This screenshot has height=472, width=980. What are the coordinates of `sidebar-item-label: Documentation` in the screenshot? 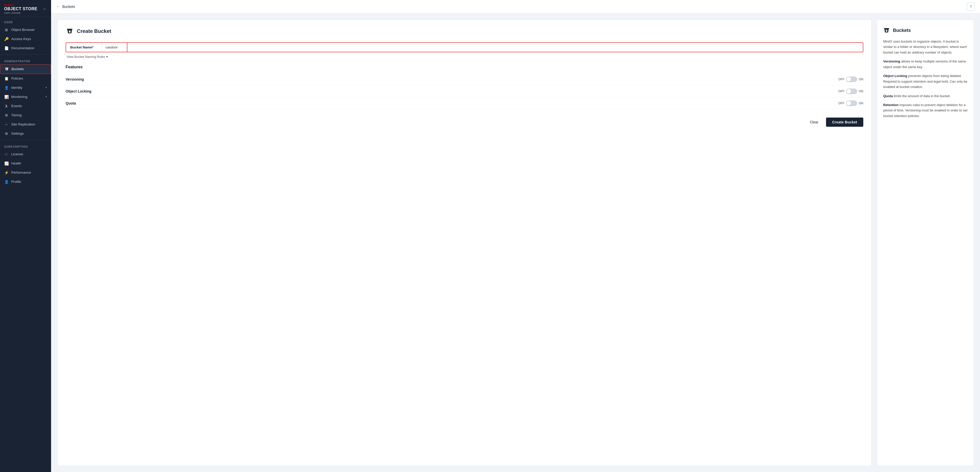 It's located at (23, 48).